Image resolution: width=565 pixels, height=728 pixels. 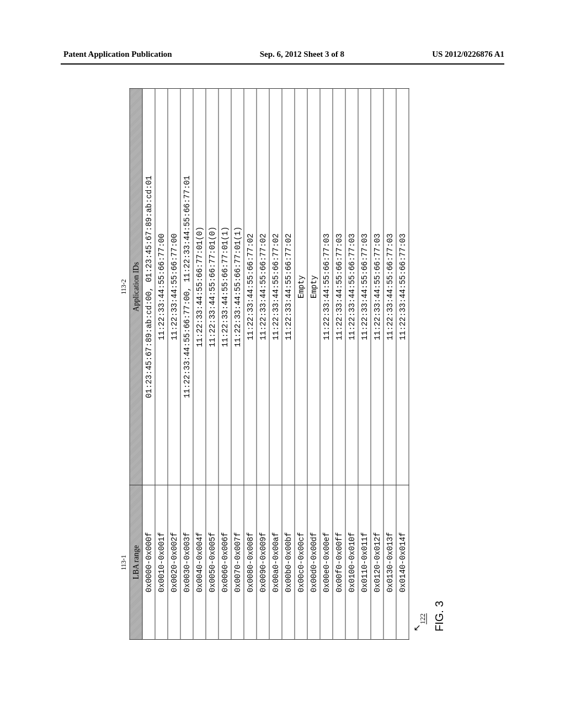 I want to click on ref-label-left: 113-1, so click(x=124, y=563).